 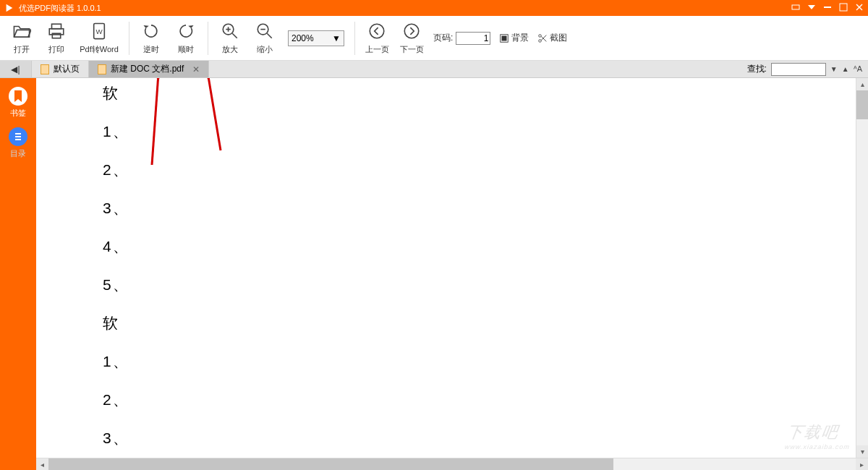 I want to click on page-number-block: 页码:, so click(x=461, y=38).